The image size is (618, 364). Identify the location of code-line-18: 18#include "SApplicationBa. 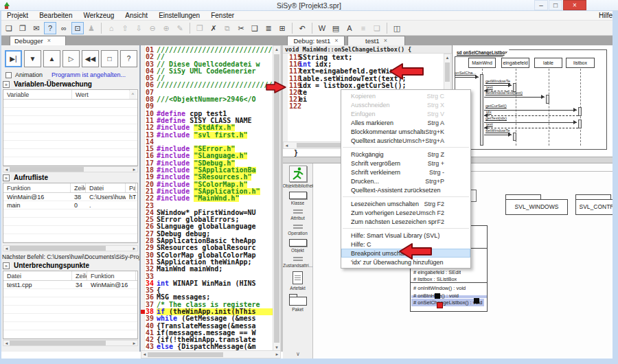
(207, 170).